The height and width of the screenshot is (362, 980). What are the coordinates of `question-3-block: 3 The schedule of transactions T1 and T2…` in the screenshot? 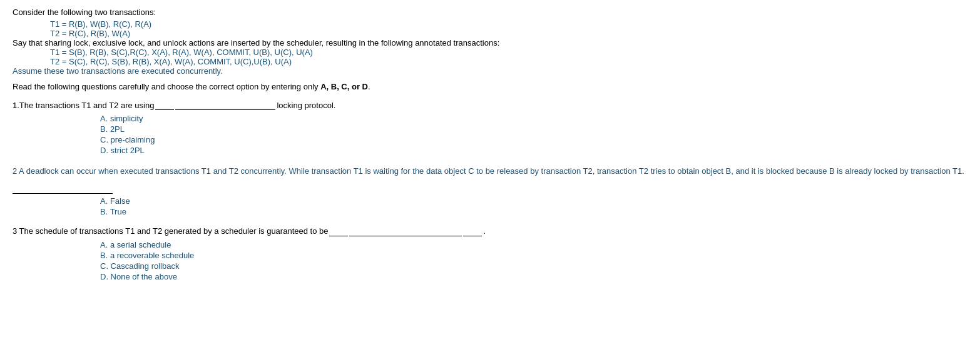 It's located at (490, 254).